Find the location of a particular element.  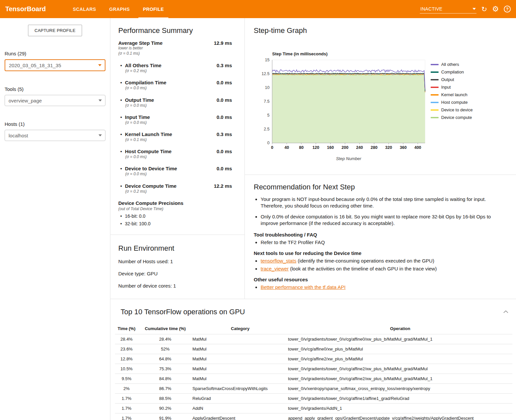

recommendation-bullet: Your program is NOT input-bound because … is located at coordinates (383, 203).